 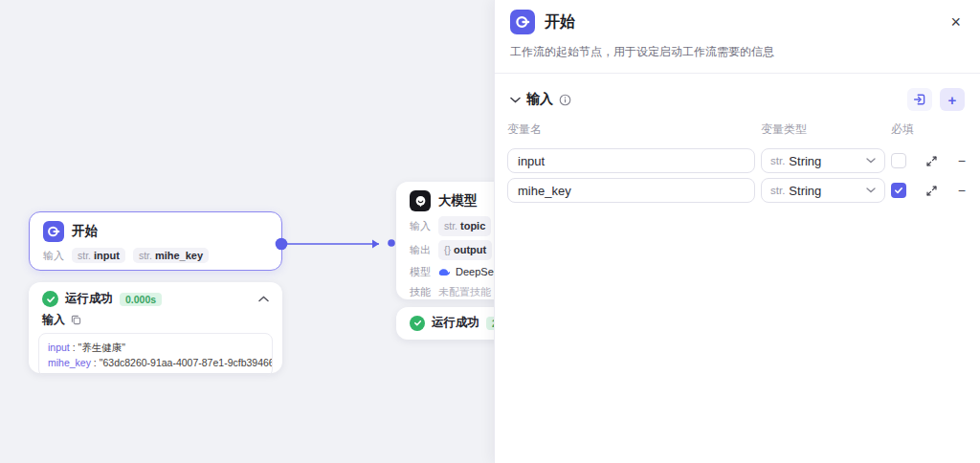 What do you see at coordinates (737, 57) in the screenshot?
I see `panel-subtitle: 工作流的起始节点，用于设定启动工作流需要的信息` at bounding box center [737, 57].